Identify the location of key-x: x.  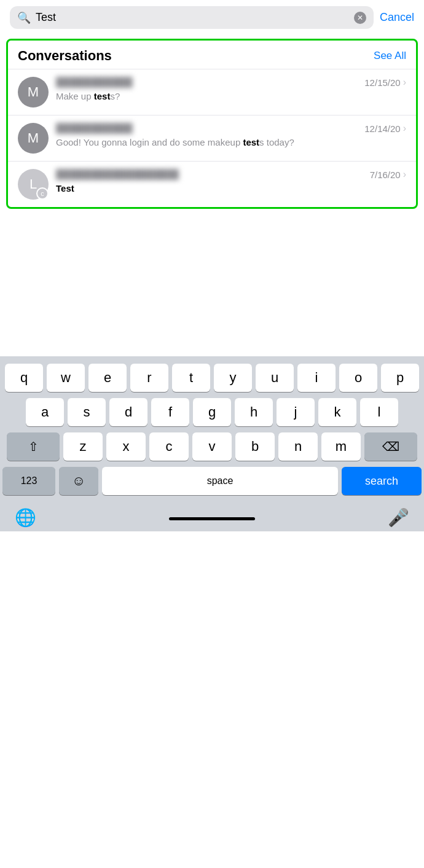
(126, 447).